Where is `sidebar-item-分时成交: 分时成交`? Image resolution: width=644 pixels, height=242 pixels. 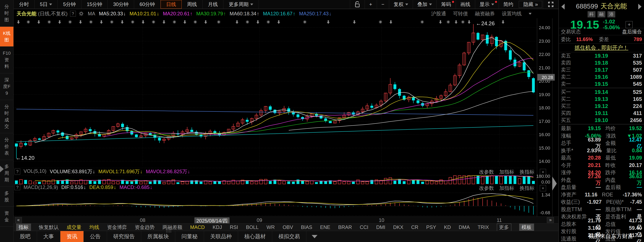 sidebar-item-分时成交: 分时成交 is located at coordinates (7, 117).